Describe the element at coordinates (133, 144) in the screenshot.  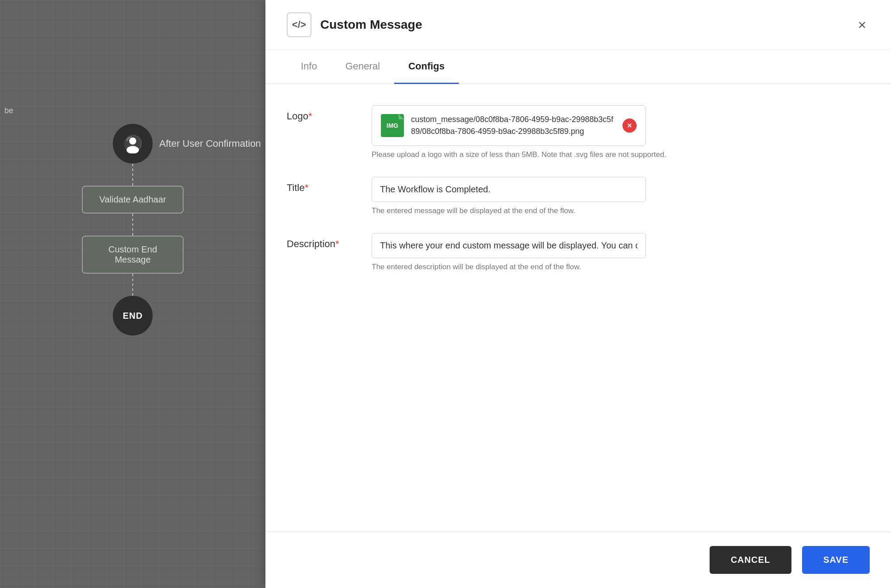
I see `user-confirmation-node: ⚫ After User Confirmation` at that location.